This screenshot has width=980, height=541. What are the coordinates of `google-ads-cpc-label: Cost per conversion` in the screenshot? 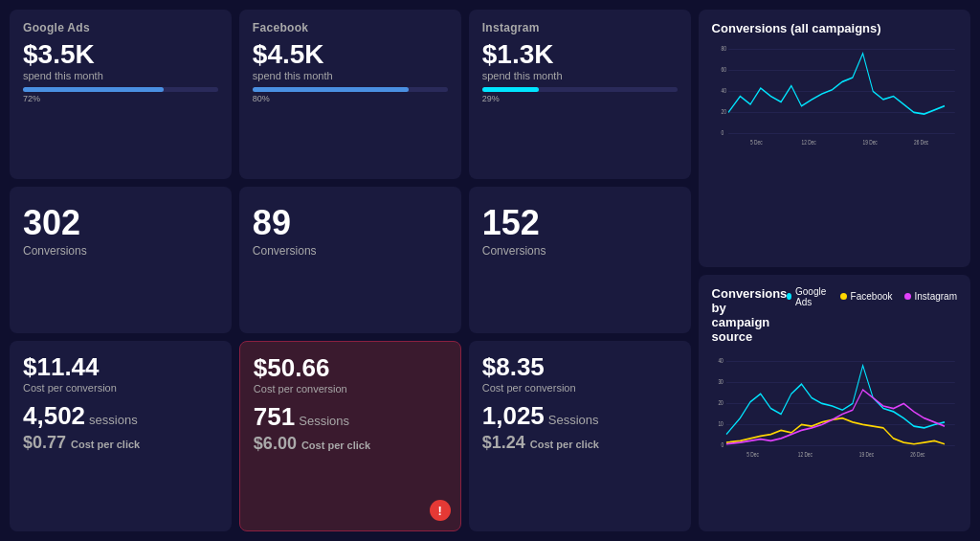 It's located at (121, 388).